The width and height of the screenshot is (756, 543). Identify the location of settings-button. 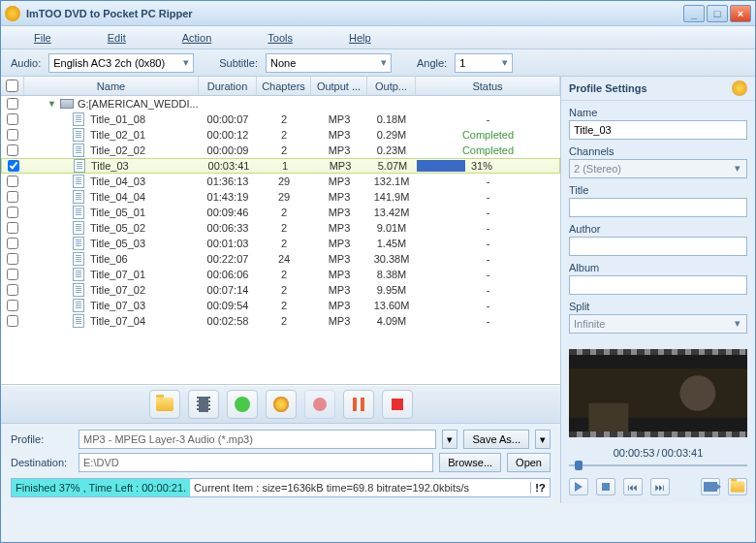
(281, 404).